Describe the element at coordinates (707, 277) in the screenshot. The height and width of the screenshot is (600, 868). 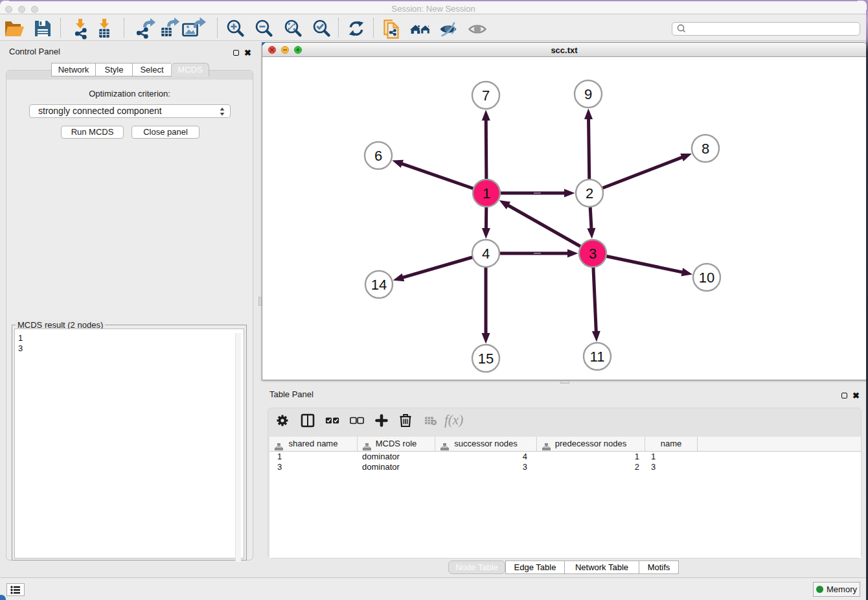
I see `svg-text: 10` at that location.